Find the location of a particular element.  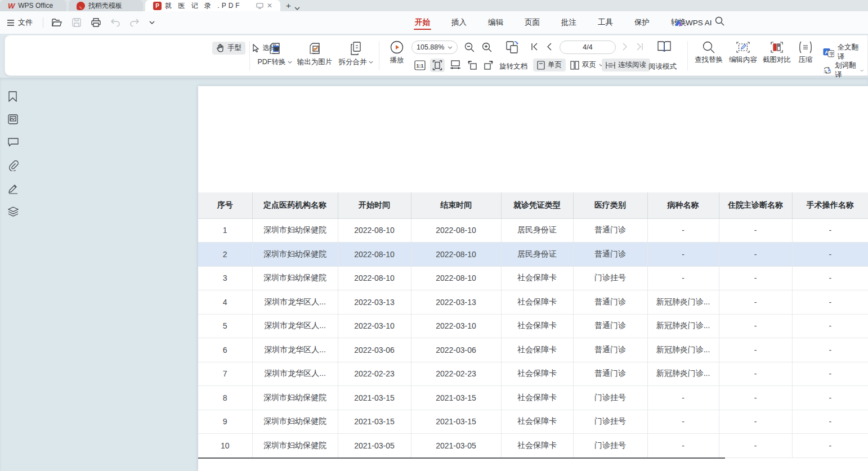

table-row: 10深圳市妇幼保健院2021-03-052021-03-05社会保障卡门诊挂号-… is located at coordinates (533, 446).